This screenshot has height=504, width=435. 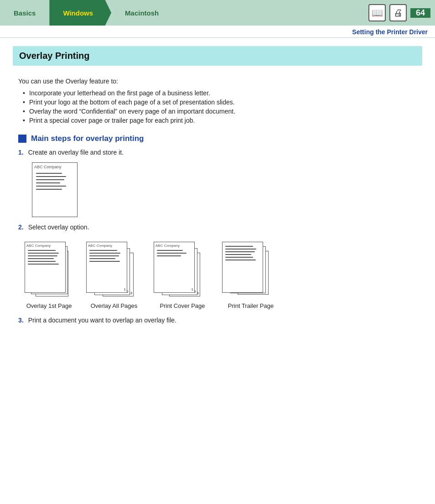 What do you see at coordinates (218, 13) in the screenshot?
I see `nav-bar: Basics Windows Macintosh 📖 🖨 64` at bounding box center [218, 13].